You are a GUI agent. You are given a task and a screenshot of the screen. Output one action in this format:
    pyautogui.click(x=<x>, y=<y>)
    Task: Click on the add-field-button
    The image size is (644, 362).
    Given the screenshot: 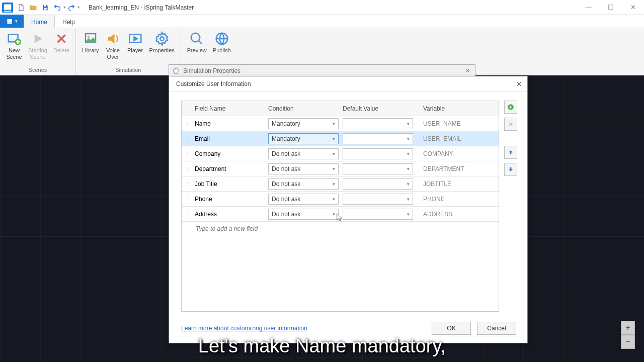 What is the action you would take?
    pyautogui.click(x=511, y=107)
    